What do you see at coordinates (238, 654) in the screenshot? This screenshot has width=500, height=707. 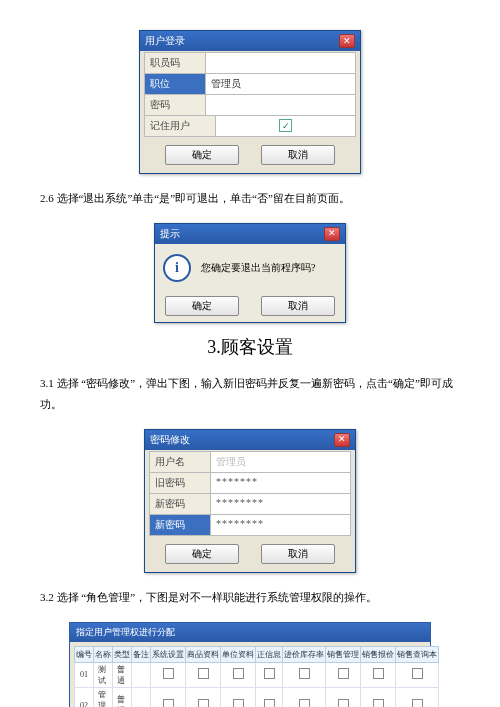 I see `perm-col-header: 单位资料` at bounding box center [238, 654].